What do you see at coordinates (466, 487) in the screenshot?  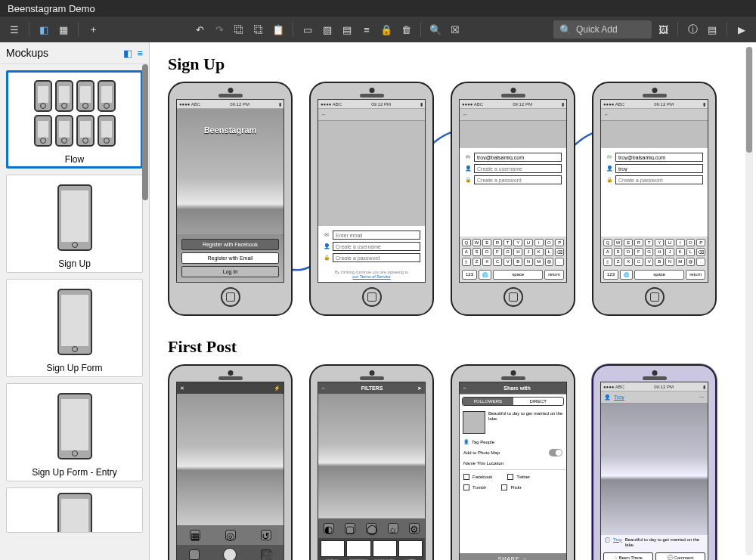 I see `checkbox-tumblr` at bounding box center [466, 487].